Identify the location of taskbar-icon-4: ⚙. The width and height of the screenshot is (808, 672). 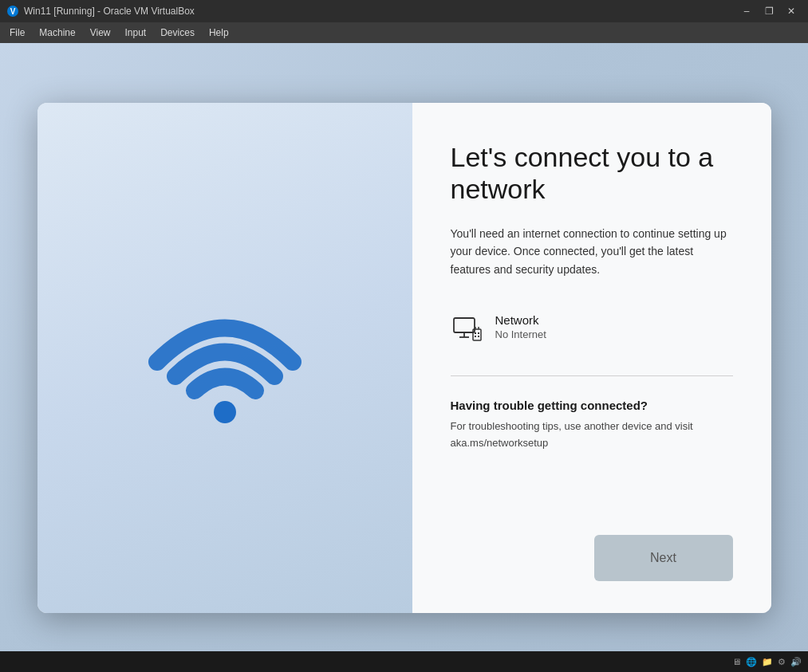
(782, 662).